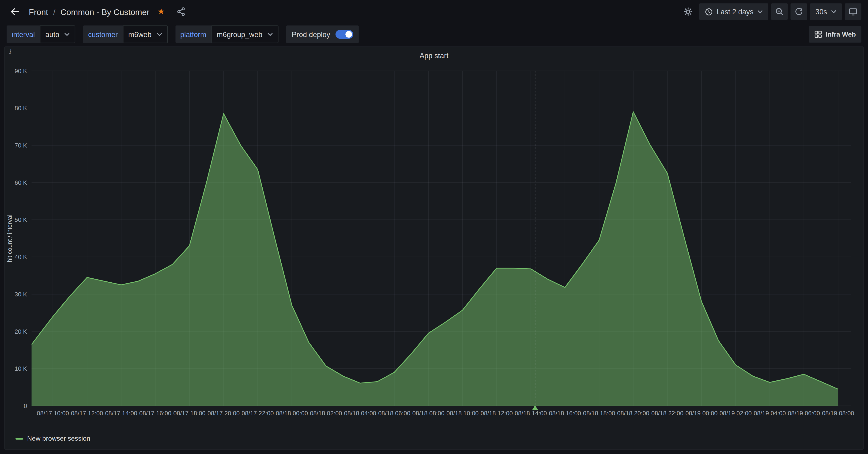 The width and height of the screenshot is (868, 454). What do you see at coordinates (21, 332) in the screenshot?
I see `svg-text: 20 K` at bounding box center [21, 332].